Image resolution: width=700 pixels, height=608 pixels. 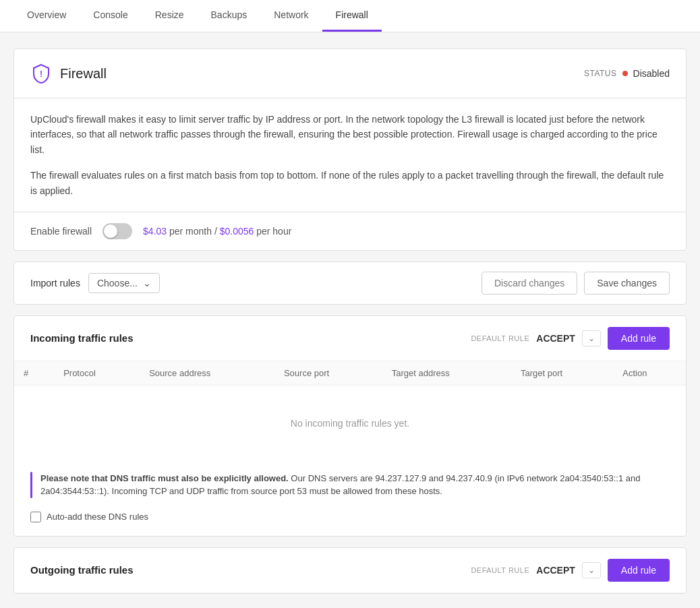 I want to click on incoming-traffic-title: Incoming traffic rules, so click(x=82, y=338).